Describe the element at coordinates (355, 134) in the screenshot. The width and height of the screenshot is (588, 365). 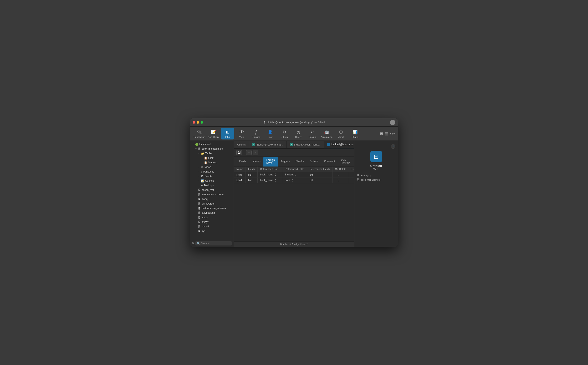
I see `toolbar-item-charts: 📊 Charts` at that location.